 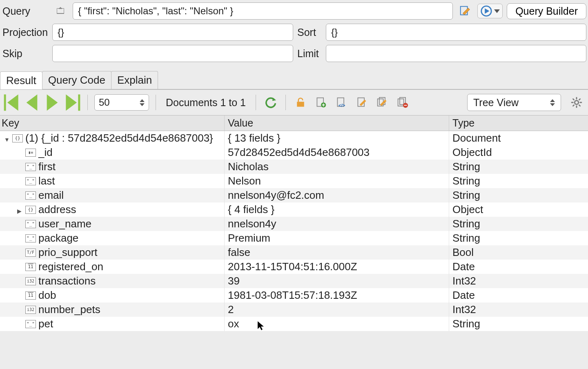 I want to click on field-value: 2013-11-15T04:51:16.000Z, so click(x=337, y=267).